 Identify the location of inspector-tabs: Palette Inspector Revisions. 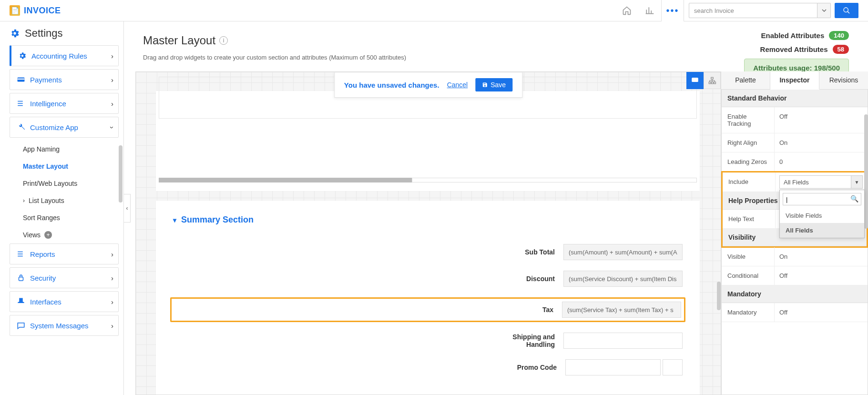
(795, 81).